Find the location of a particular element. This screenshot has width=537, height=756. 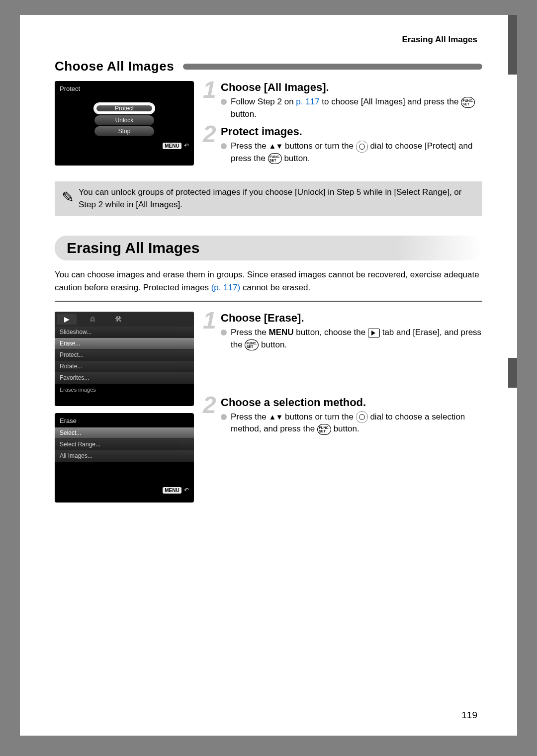

section-rule is located at coordinates (333, 67).